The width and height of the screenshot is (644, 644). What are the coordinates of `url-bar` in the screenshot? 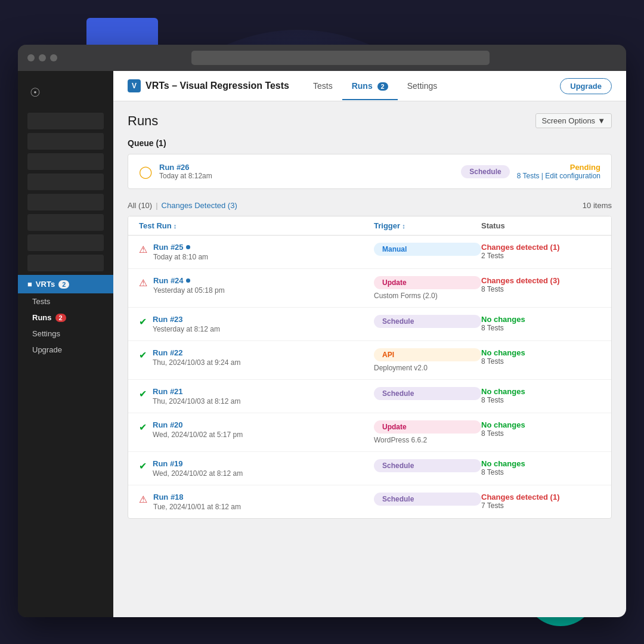 It's located at (340, 58).